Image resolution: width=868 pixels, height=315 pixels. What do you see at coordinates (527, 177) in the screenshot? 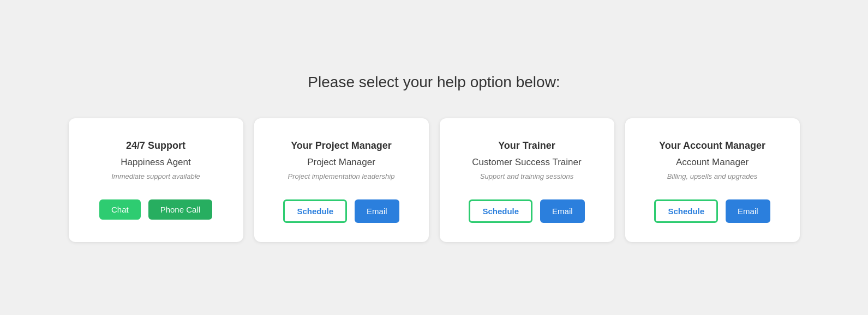
I see `card-description-trainer: Support and training sessions` at bounding box center [527, 177].